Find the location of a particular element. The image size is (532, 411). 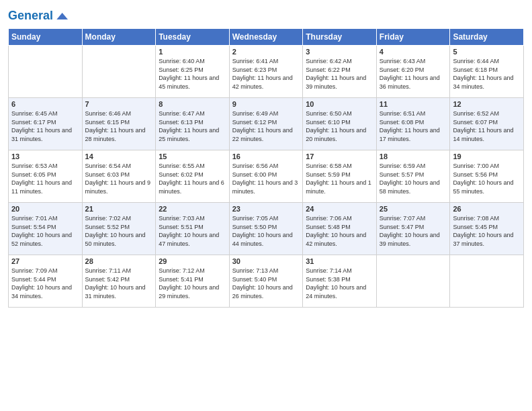

header-day: Thursday is located at coordinates (340, 38).